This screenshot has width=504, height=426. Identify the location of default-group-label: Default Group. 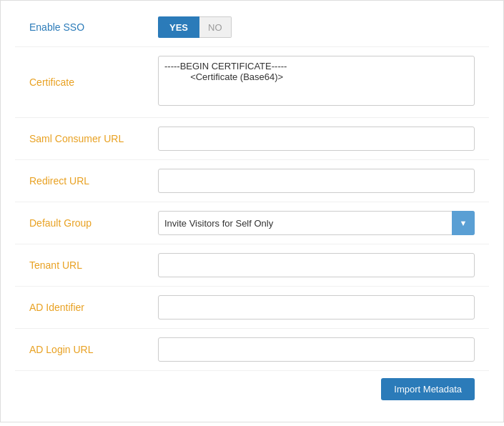
(94, 223).